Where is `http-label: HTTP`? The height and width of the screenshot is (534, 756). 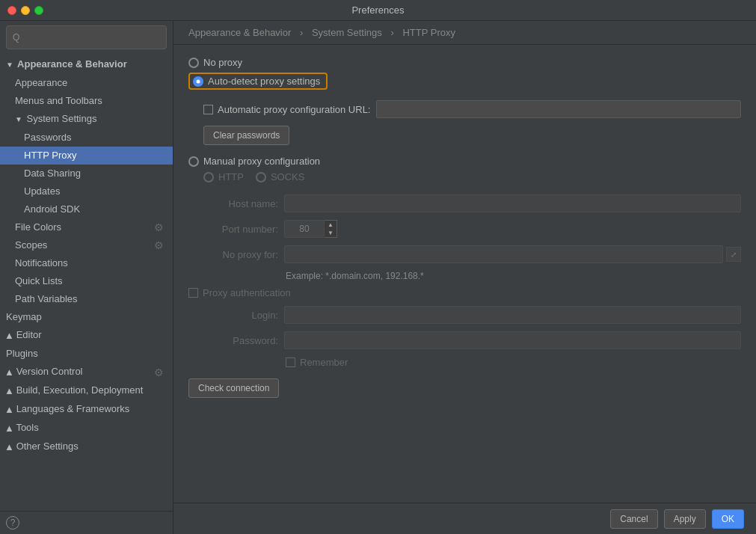
http-label: HTTP is located at coordinates (231, 177).